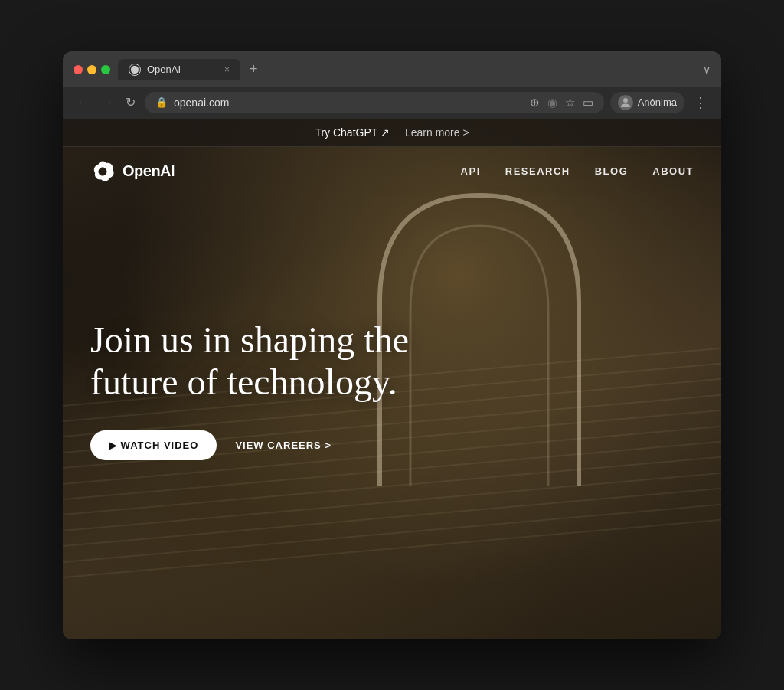 The image size is (784, 690). I want to click on refresh-button: ↻, so click(130, 103).